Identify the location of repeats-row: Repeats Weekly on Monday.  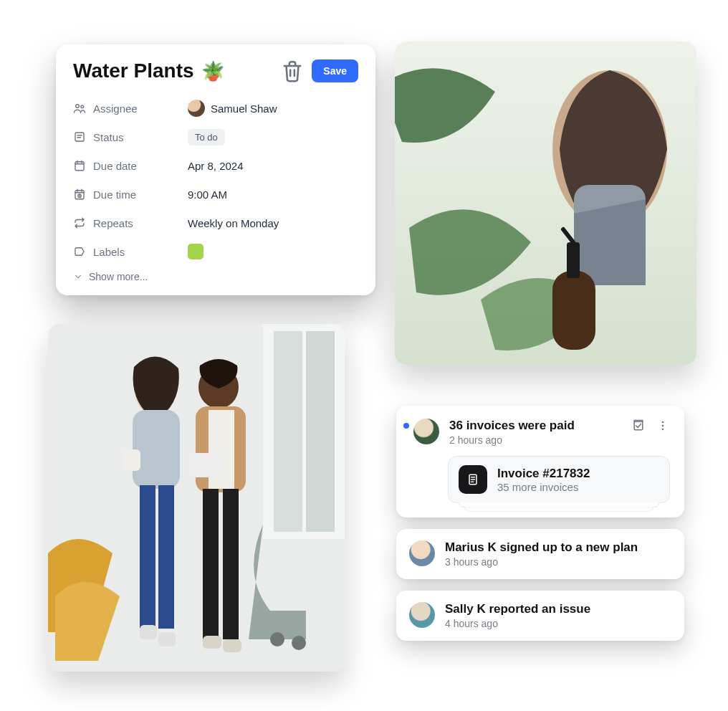
(216, 223).